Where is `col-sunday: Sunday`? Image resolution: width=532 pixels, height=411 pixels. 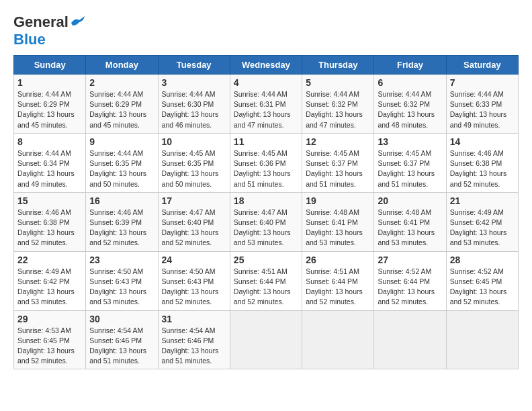
col-sunday: Sunday is located at coordinates (50, 65).